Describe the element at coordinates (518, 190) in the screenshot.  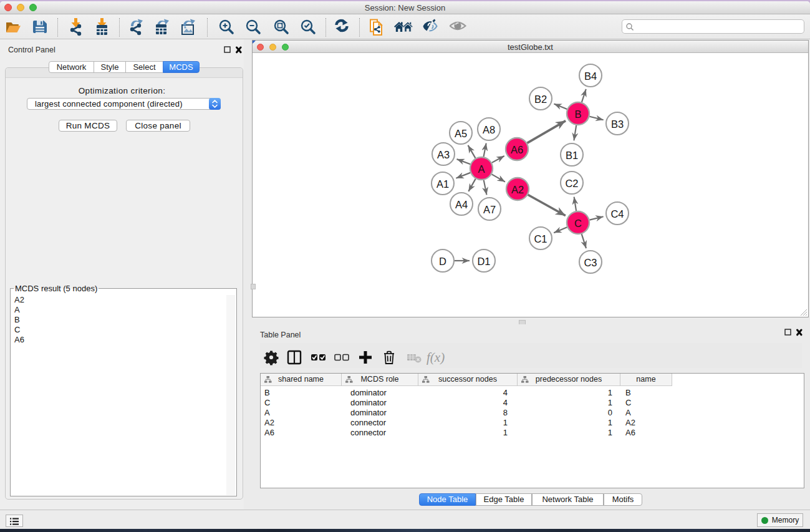
I see `svg-text: A2` at that location.